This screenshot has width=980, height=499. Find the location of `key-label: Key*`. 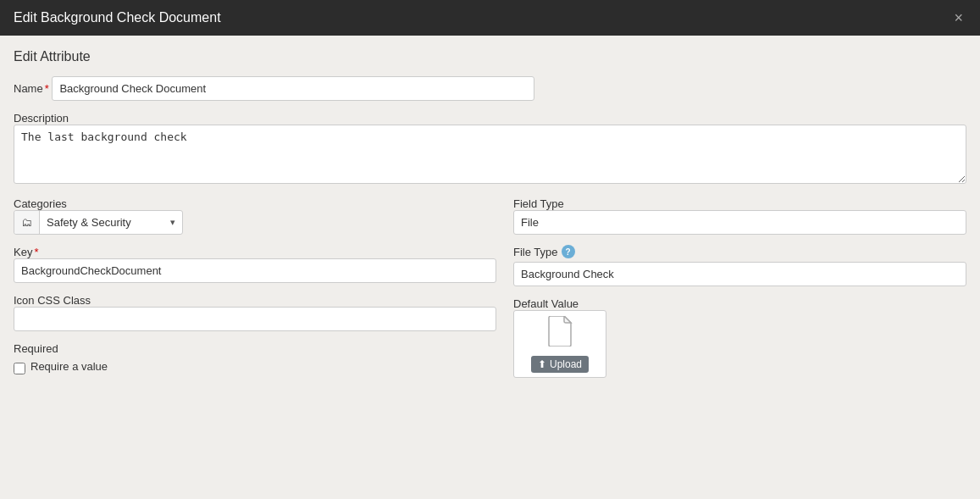

key-label: Key* is located at coordinates (25, 252).